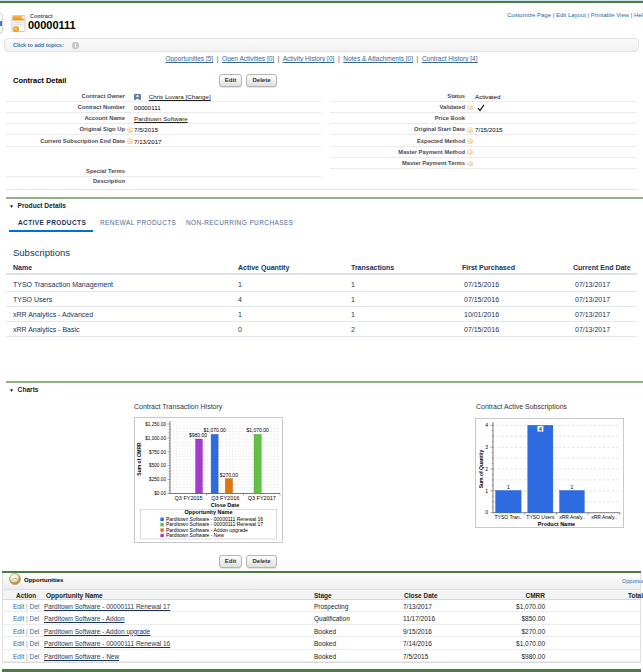  What do you see at coordinates (229, 475) in the screenshot?
I see `svg-text: $270.00` at bounding box center [229, 475].